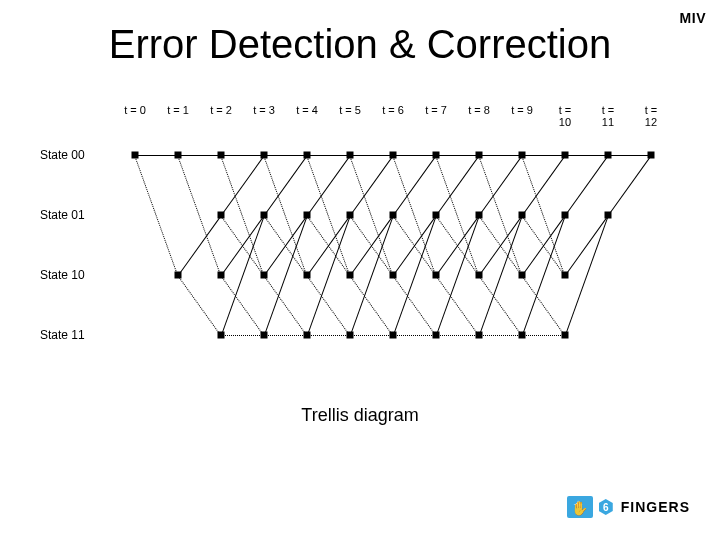 The height and width of the screenshot is (540, 720). Describe the element at coordinates (580, 507) in the screenshot. I see `hand-icon` at that location.